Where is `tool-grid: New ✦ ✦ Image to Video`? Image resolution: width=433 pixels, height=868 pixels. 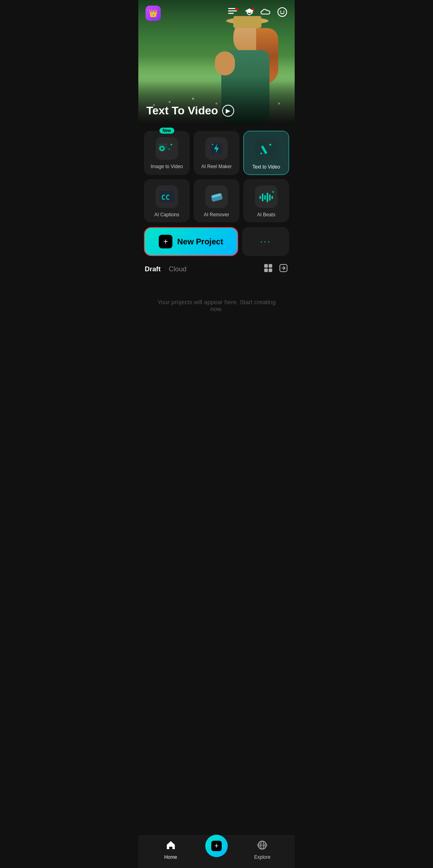 tool-grid: New ✦ ✦ Image to Video is located at coordinates (216, 177).